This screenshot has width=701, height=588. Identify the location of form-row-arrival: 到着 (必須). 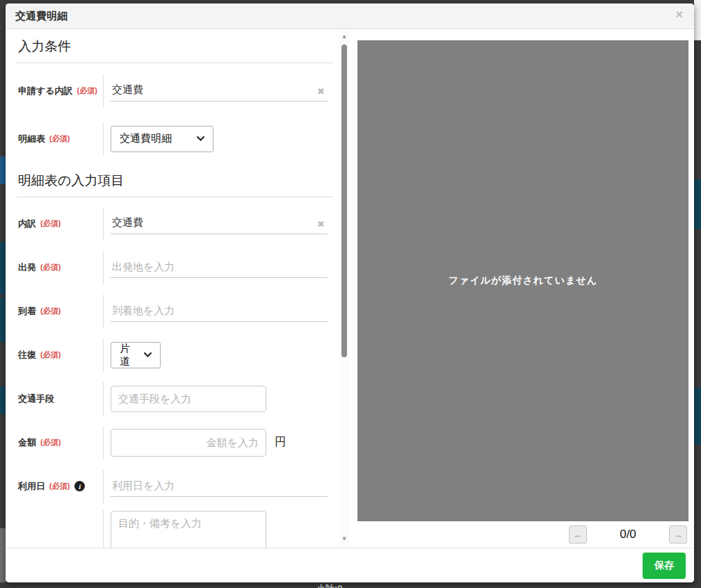
(175, 311).